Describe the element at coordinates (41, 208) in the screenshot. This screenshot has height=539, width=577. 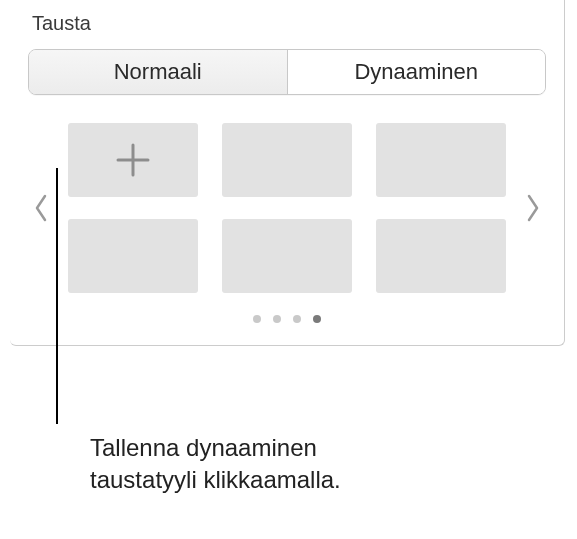
I see `chevron-left-icon` at that location.